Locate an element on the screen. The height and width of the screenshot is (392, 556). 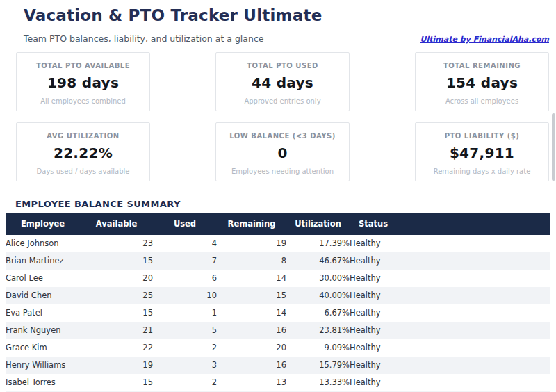
scrollbar-thumb is located at coordinates (553, 147).